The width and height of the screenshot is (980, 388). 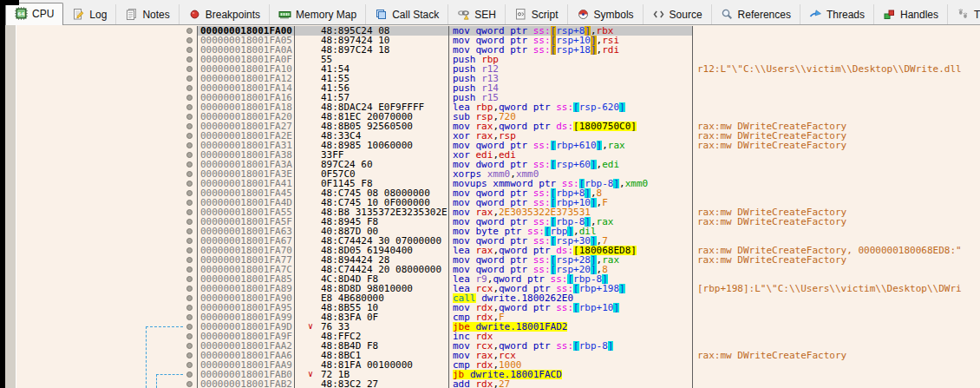 What do you see at coordinates (246, 127) in the screenshot?
I see `address-cell: 000000018001FA27` at bounding box center [246, 127].